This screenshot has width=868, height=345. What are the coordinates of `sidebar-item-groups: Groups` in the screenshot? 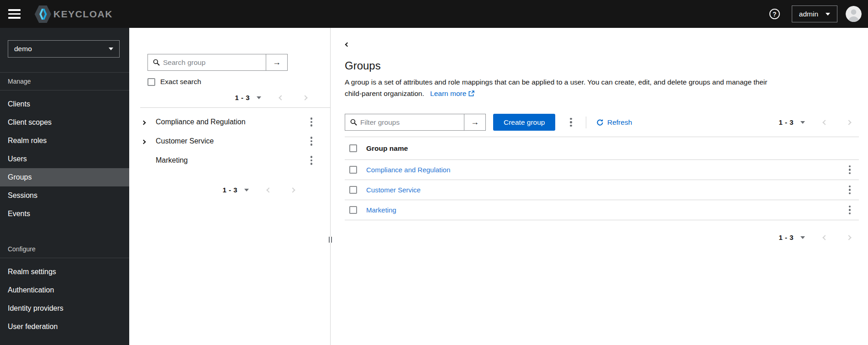 It's located at (65, 177).